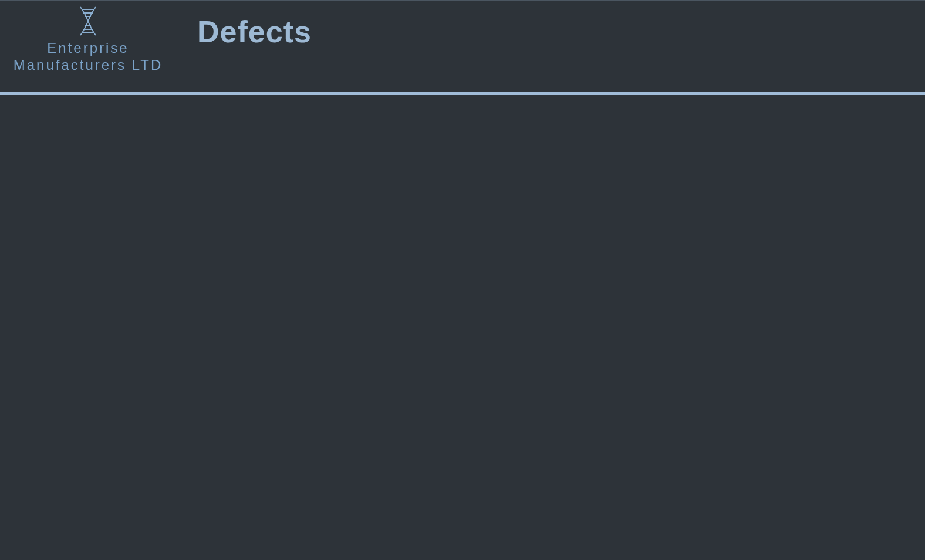 This screenshot has width=925, height=560. What do you see at coordinates (88, 21) in the screenshot?
I see `dna-icon` at bounding box center [88, 21].